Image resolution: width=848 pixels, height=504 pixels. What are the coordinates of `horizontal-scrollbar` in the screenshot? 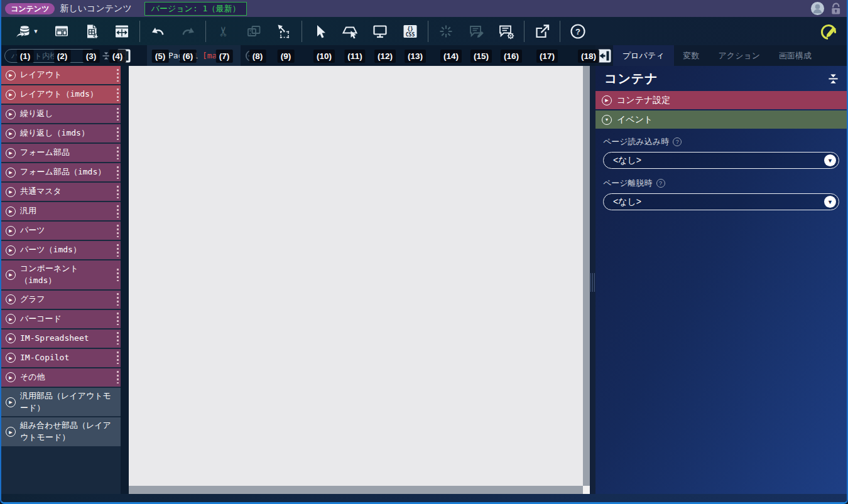 It's located at (356, 490).